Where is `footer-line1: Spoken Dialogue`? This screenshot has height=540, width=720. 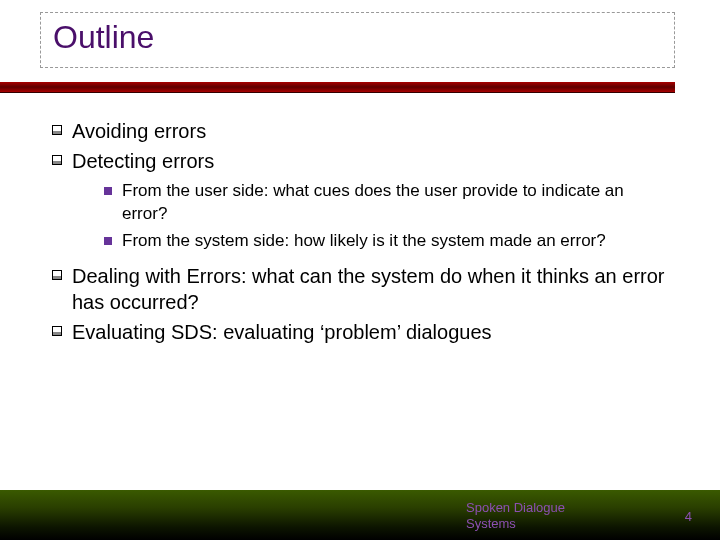
footer-line1: Spoken Dialogue is located at coordinates (516, 508).